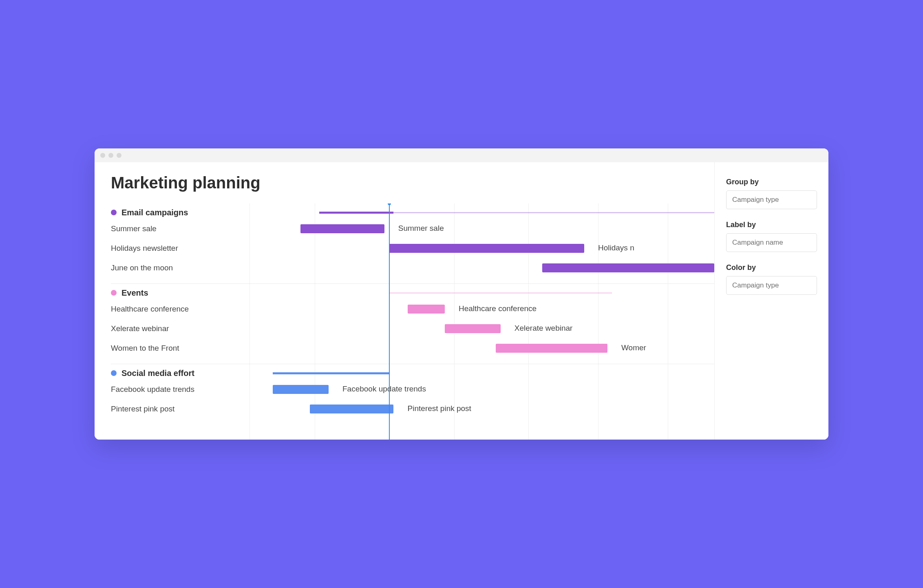  Describe the element at coordinates (180, 268) in the screenshot. I see `row-label: June on the moon` at that location.